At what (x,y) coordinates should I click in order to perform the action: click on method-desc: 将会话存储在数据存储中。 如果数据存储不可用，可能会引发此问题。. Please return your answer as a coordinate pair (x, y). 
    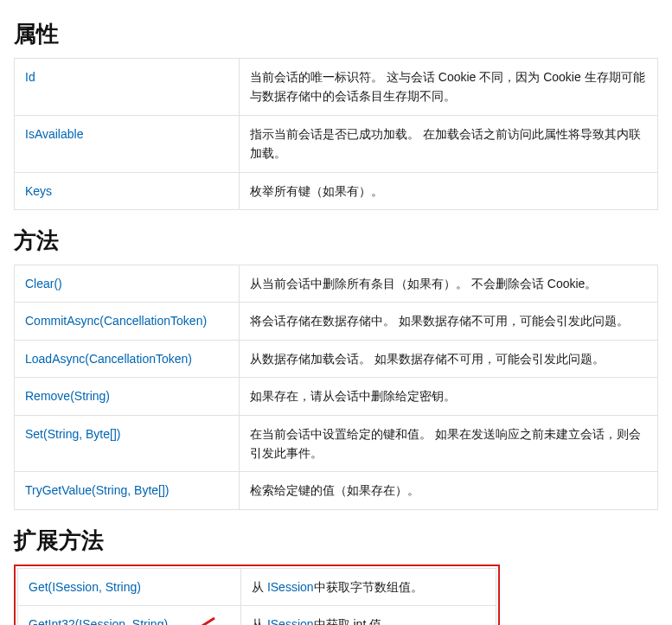
    Looking at the image, I should click on (449, 322).